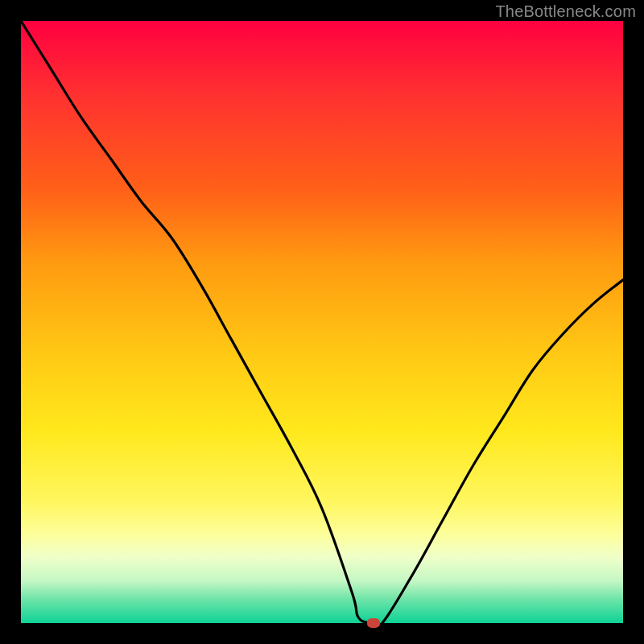  I want to click on watermark-text: TheBottleneck.com, so click(565, 11).